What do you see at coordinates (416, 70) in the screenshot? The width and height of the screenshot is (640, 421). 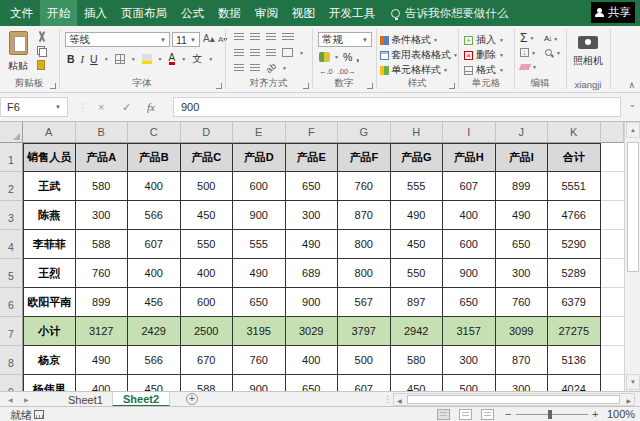 I see `cell-styles-button: 单元格样式` at bounding box center [416, 70].